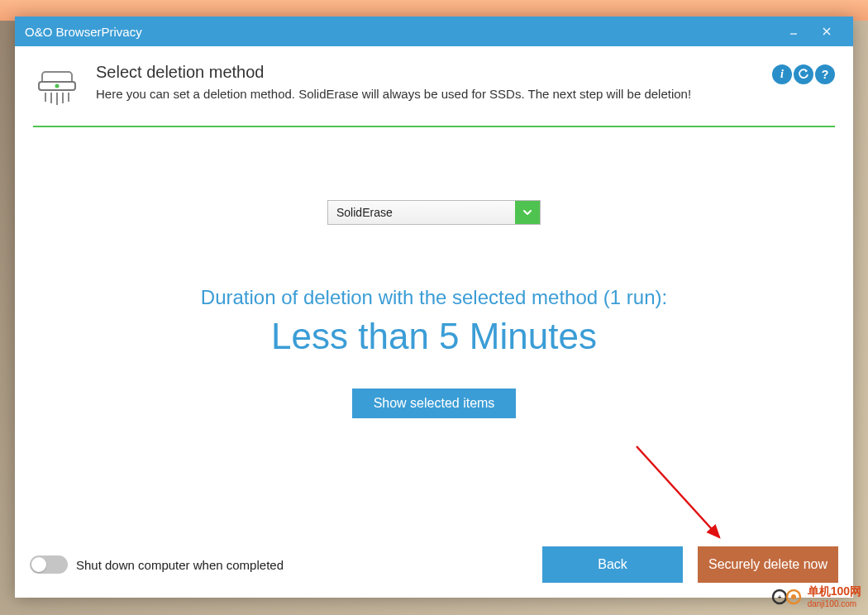 The width and height of the screenshot is (868, 615). I want to click on shutdown-toggle, so click(49, 565).